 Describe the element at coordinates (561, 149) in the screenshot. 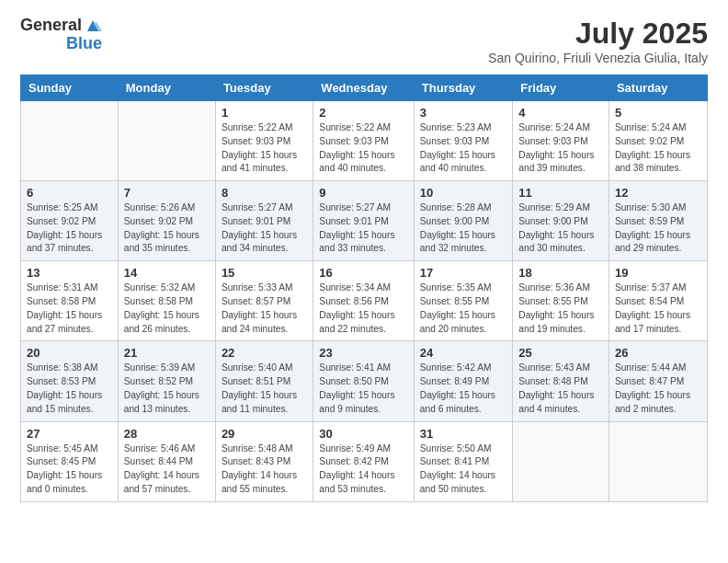

I see `day-info: Sunrise: 5:24 AMSunset: 9:03 PMDaylight:…` at that location.